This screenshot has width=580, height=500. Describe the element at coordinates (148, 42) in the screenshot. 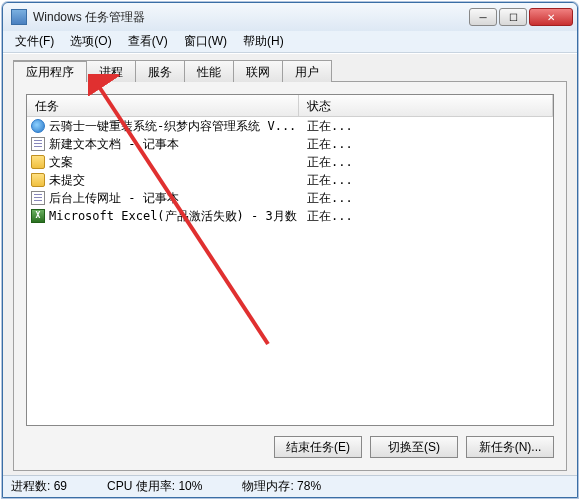

I see `menu-view: 查看(V)` at that location.